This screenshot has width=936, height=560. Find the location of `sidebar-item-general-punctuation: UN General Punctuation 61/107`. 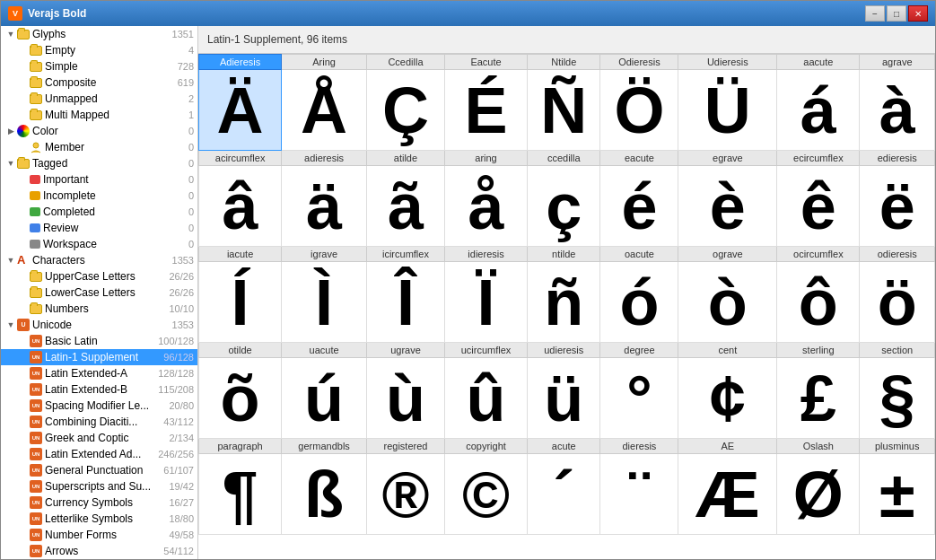

sidebar-item-general-punctuation: UN General Punctuation 61/107 is located at coordinates (99, 470).